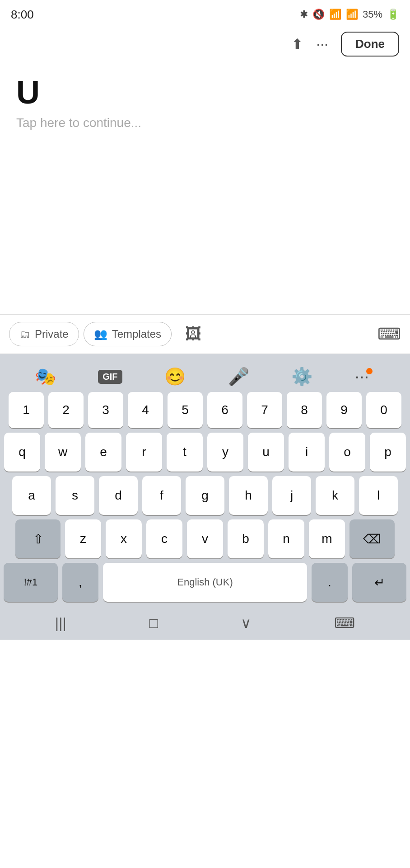 This screenshot has height=868, width=410. Describe the element at coordinates (266, 452) in the screenshot. I see `key-u: u` at that location.